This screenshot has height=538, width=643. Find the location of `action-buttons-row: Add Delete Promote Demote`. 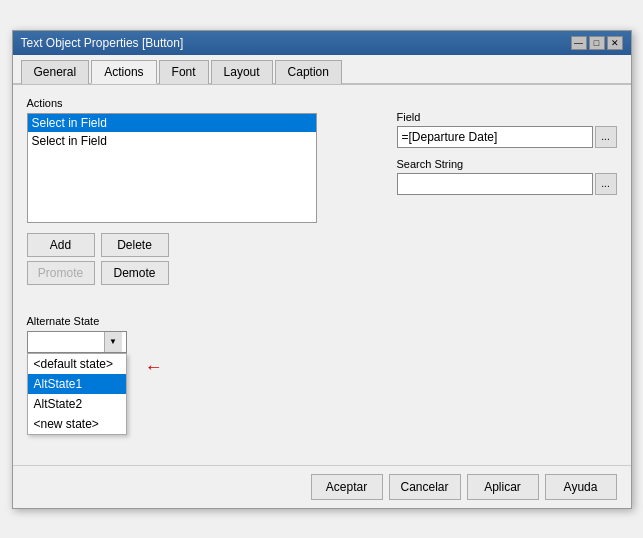

action-buttons-row: Add Delete Promote Demote is located at coordinates (322, 259).